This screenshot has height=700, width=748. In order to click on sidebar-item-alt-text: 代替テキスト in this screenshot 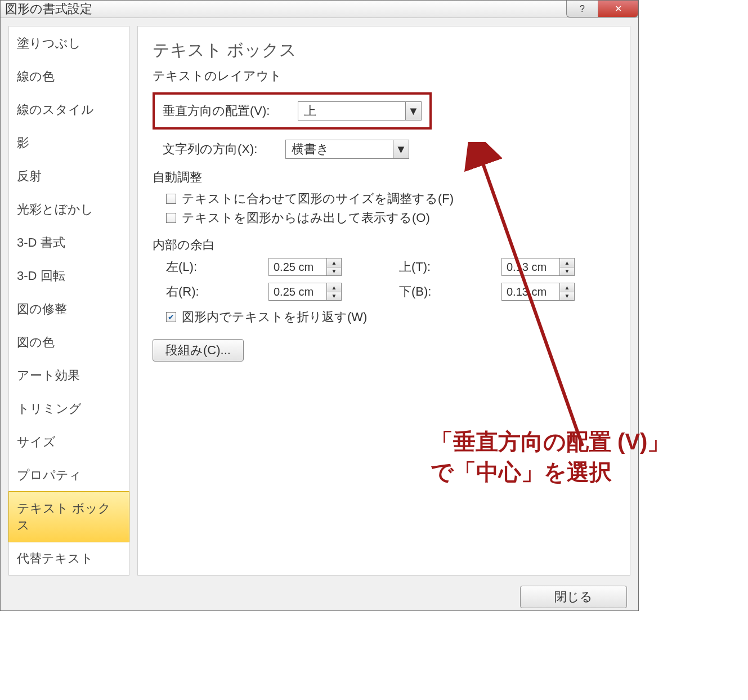, I will do `click(69, 559)`.